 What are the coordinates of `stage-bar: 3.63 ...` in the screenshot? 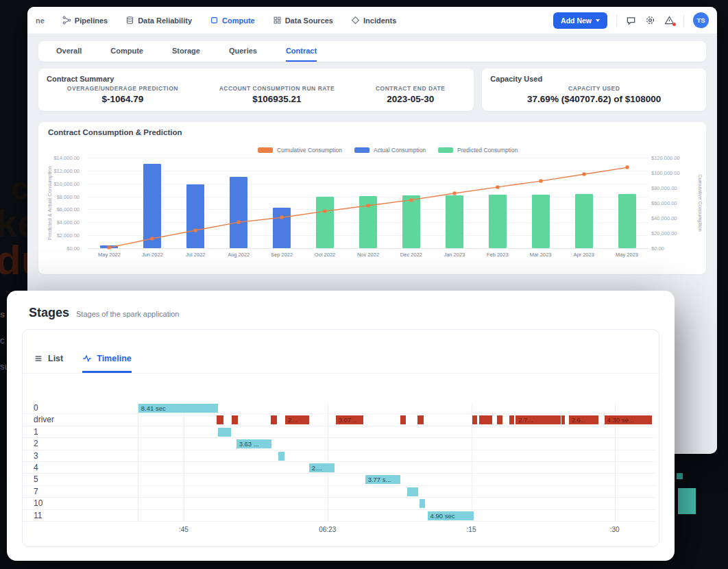 It's located at (254, 444).